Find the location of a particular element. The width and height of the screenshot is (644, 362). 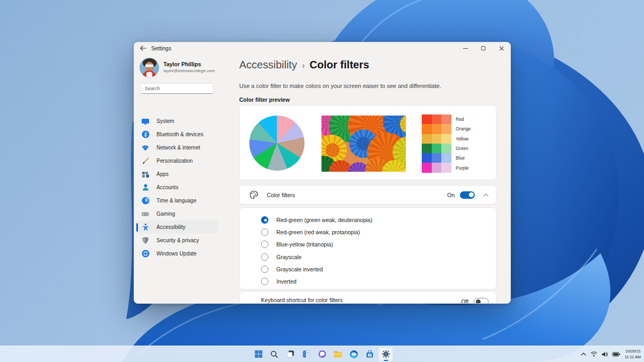

keyboard-shortcut-row: Keyboard shortcut for color filters Pres… is located at coordinates (368, 297).